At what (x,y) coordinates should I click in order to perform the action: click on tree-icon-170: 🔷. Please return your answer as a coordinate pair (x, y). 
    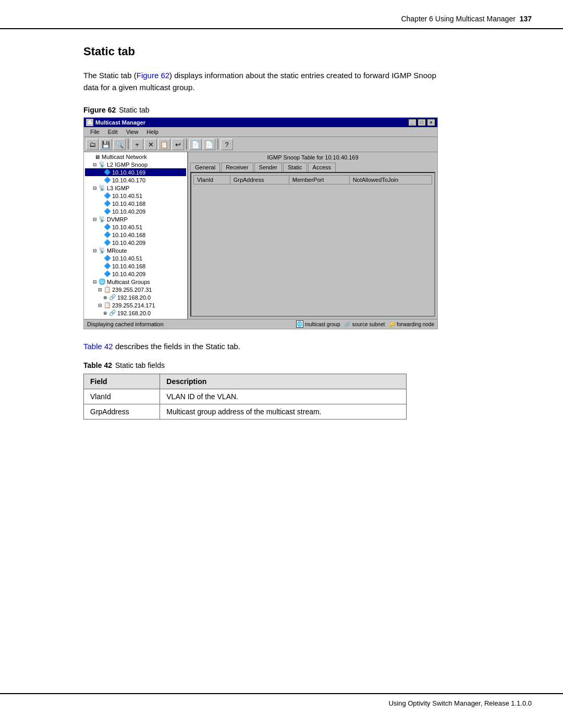
    Looking at the image, I should click on (107, 180).